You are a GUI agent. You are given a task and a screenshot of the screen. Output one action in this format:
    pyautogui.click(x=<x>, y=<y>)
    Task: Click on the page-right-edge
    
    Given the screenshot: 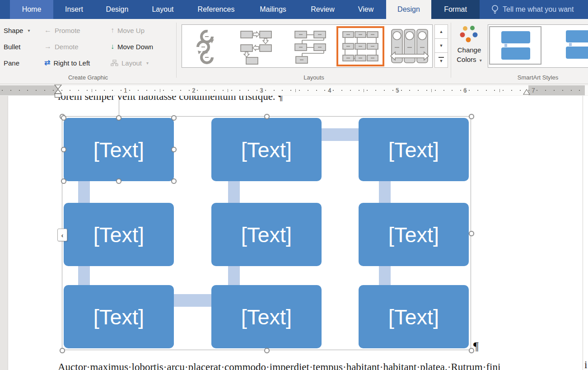 What is the action you would take?
    pyautogui.click(x=583, y=233)
    